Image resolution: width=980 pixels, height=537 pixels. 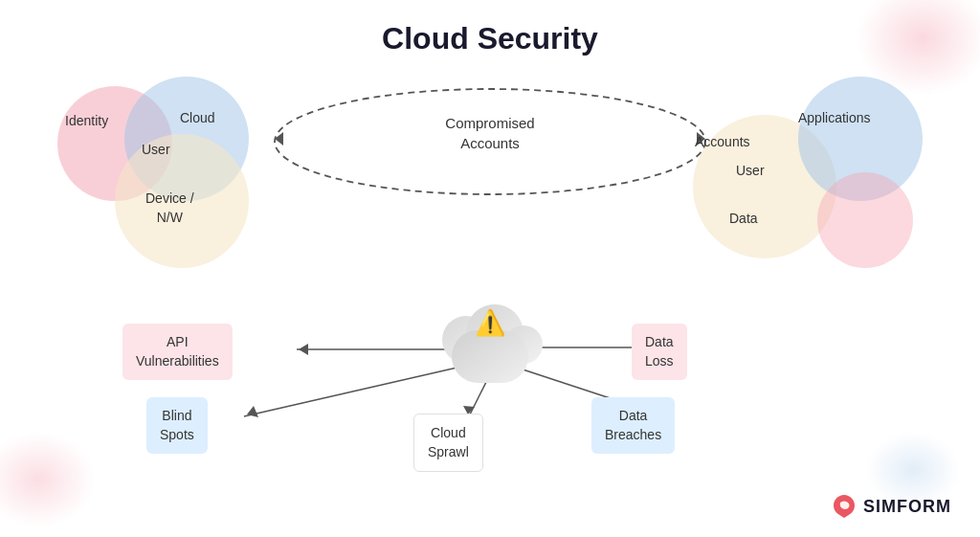 What do you see at coordinates (448, 442) in the screenshot?
I see `box-cloud-sprawl: CloudSprawl` at bounding box center [448, 442].